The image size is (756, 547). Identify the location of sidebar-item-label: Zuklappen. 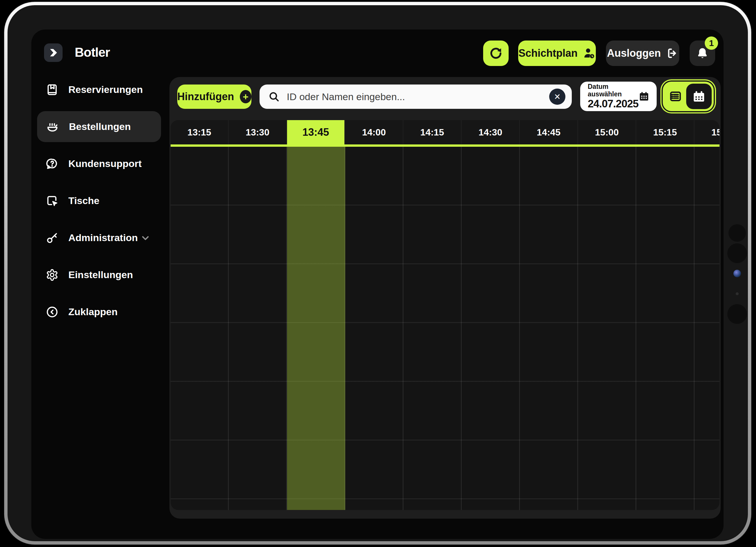
(93, 312).